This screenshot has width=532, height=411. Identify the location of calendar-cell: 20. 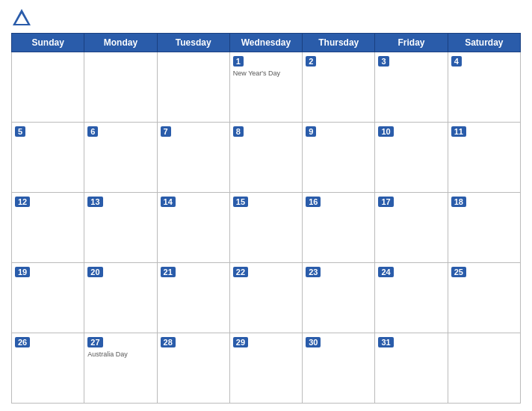
(121, 298).